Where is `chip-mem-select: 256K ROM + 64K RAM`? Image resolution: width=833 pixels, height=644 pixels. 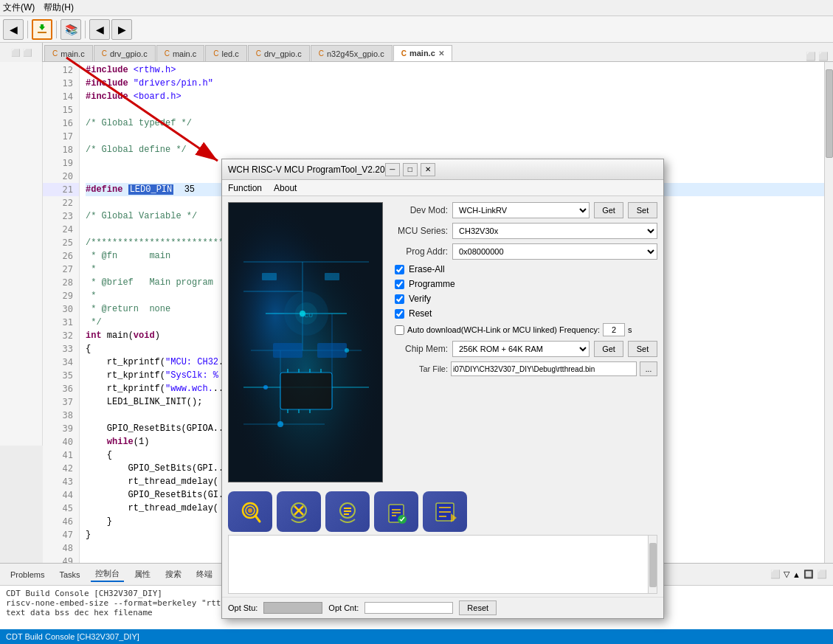 chip-mem-select: 256K ROM + 64K RAM is located at coordinates (521, 349).